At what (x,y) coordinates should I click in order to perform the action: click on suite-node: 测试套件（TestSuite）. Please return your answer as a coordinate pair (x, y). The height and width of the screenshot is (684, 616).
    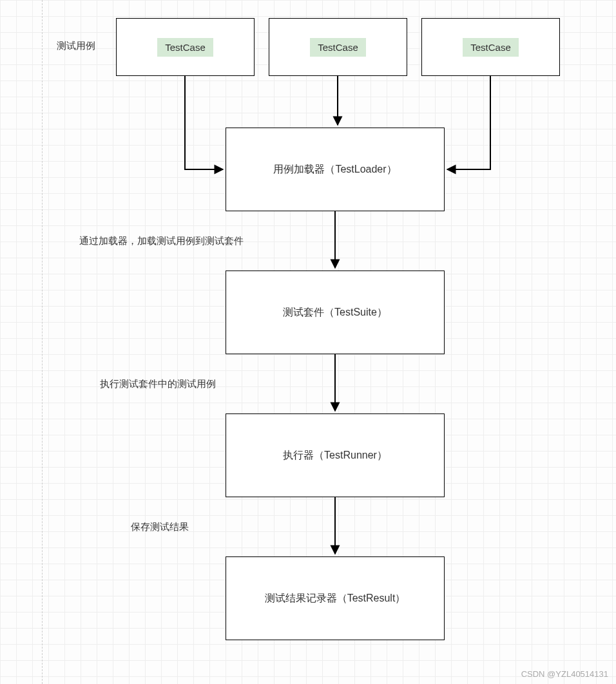
    Looking at the image, I should click on (335, 312).